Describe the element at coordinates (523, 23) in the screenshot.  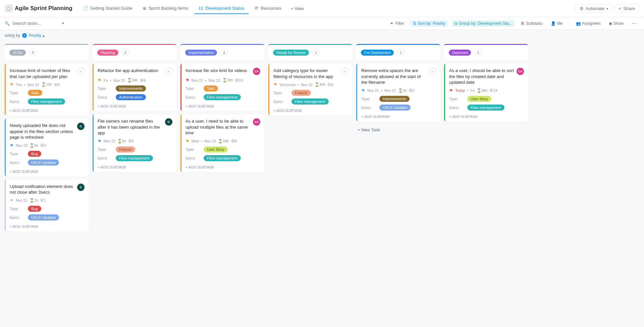
I see `subtasks-icon: ⌘` at that location.